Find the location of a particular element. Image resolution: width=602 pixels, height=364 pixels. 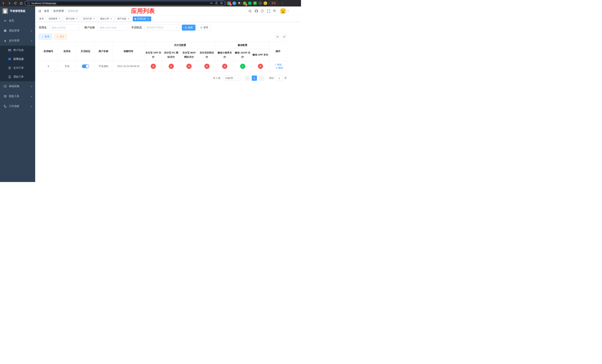

filter-form: 应用名 商户名称 开启状态 请选择开启状态 搜索 重置 is located at coordinates (170, 28).